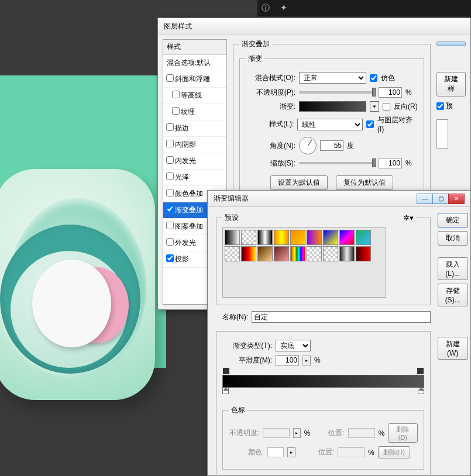  I want to click on ge-new-button: 新建(W), so click(453, 349).